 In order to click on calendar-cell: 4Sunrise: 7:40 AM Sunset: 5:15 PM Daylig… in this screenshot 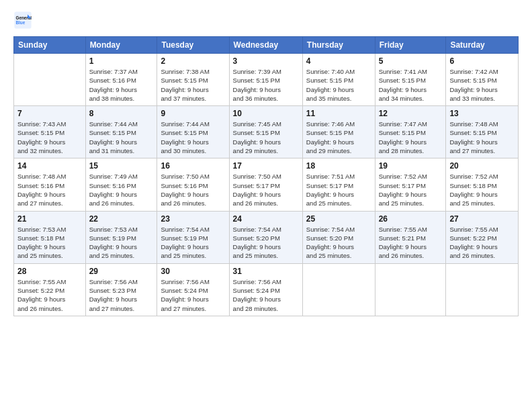, I will do `click(339, 80)`.